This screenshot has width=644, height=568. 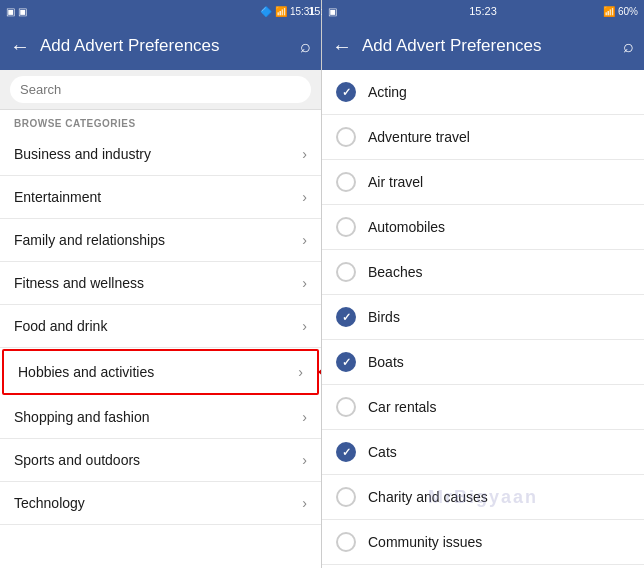 What do you see at coordinates (483, 138) in the screenshot?
I see `pref-item-adventure: Adventure travel` at bounding box center [483, 138].